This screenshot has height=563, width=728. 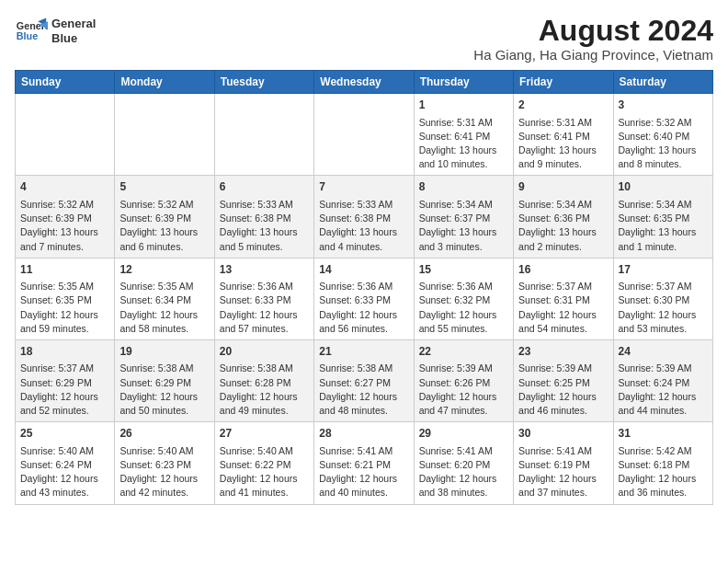 I want to click on day-number: 16, so click(x=563, y=270).